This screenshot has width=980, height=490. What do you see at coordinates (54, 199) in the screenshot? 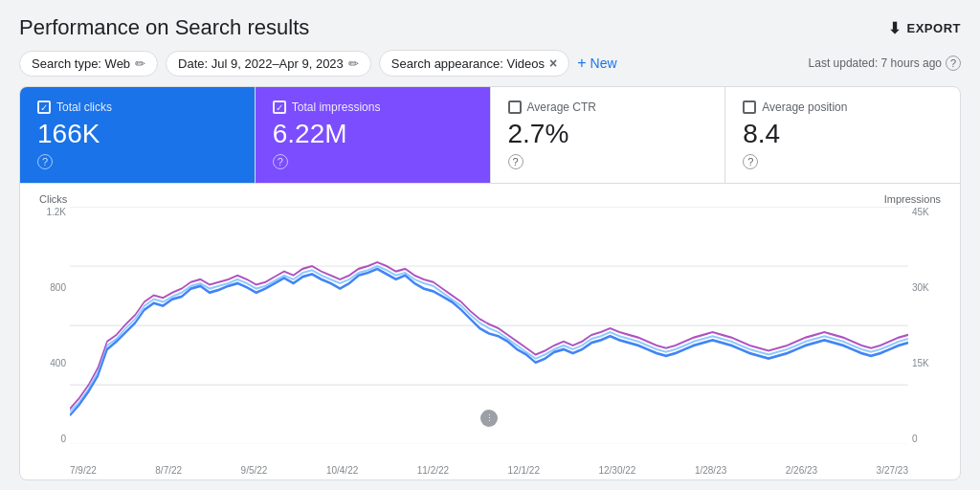
I see `left-axis-label: Clicks` at bounding box center [54, 199].